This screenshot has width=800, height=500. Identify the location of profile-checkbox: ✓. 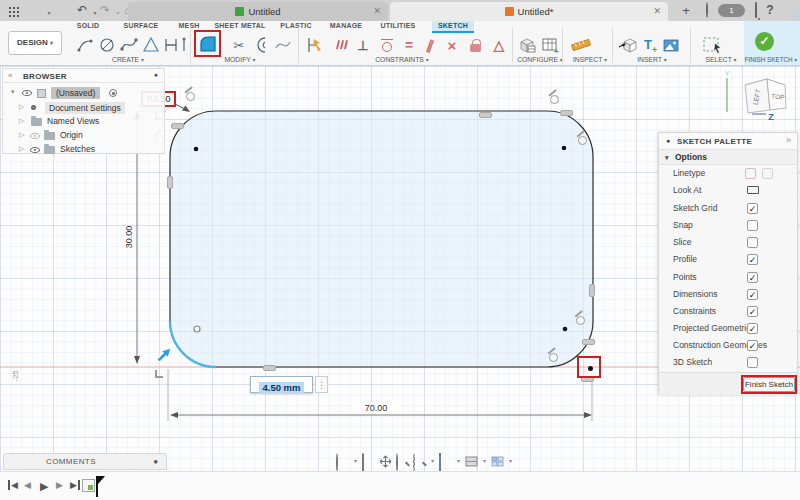
(752, 260).